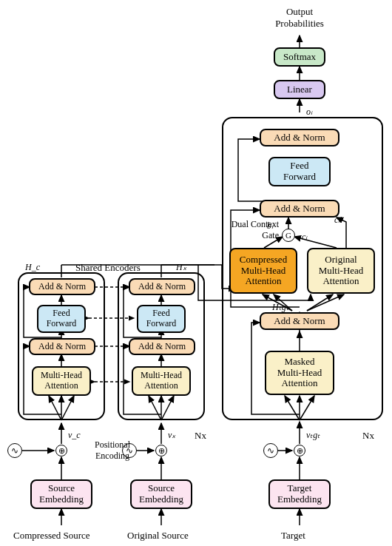  What do you see at coordinates (61, 494) in the screenshot?
I see `enc1-source-embedding: Source Embedding` at bounding box center [61, 494].